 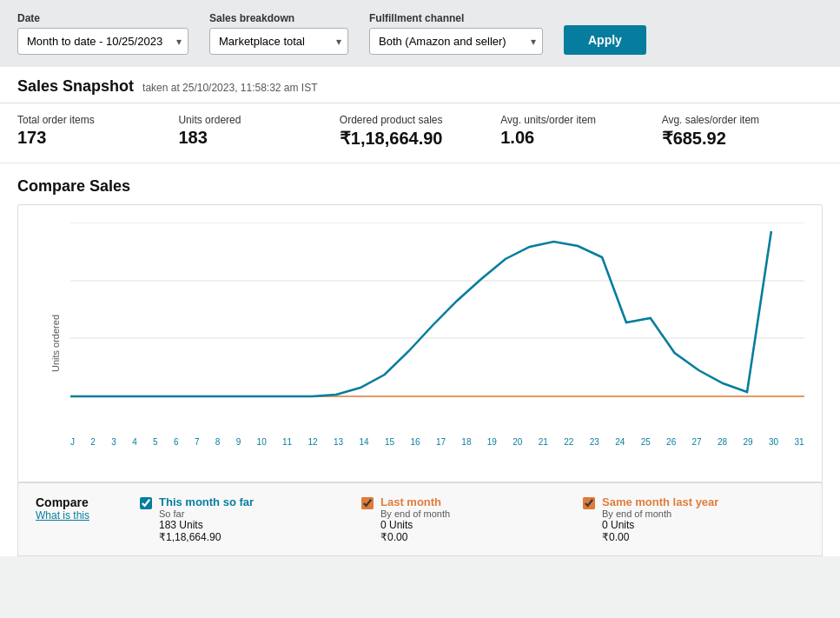 I want to click on legend-item-same-month-last-year: Same month last year By end of month 0 U…, so click(x=693, y=520).